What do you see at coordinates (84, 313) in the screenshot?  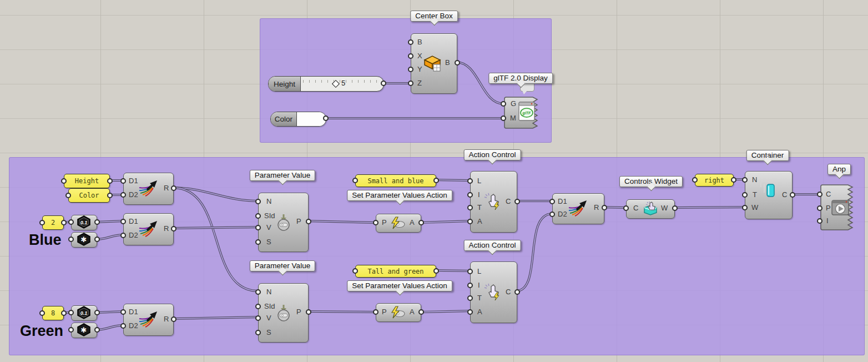 I see `number-param-node-2: 0.1` at bounding box center [84, 313].